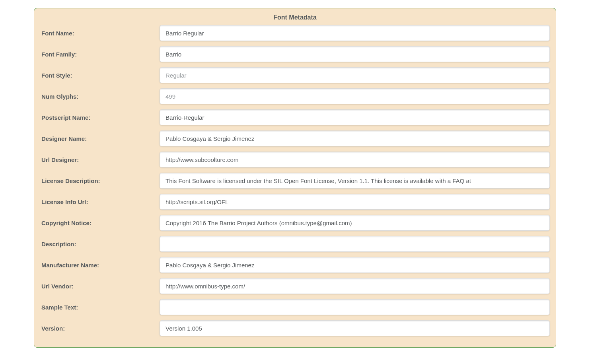 The width and height of the screenshot is (590, 364). What do you see at coordinates (100, 160) in the screenshot?
I see `label-url-designer: Url Designer:` at bounding box center [100, 160].